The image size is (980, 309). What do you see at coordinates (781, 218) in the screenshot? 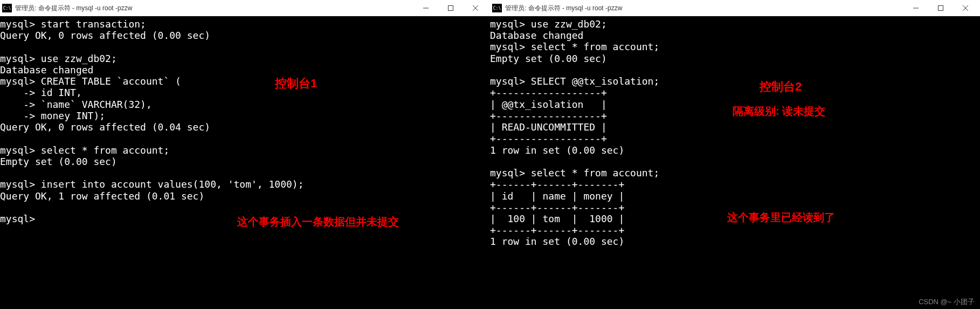
I see `annotation-read: 这个事务里已经读到了` at bounding box center [781, 218].